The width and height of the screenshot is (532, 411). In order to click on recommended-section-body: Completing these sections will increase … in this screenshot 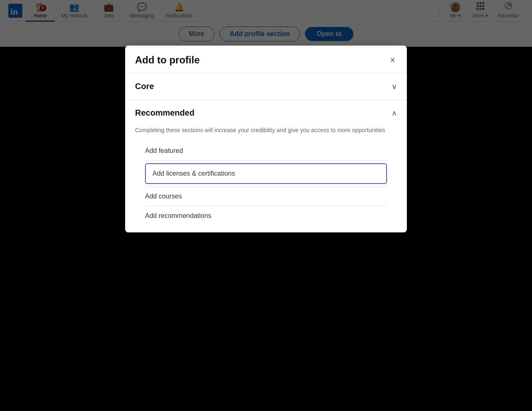, I will do `click(266, 179)`.